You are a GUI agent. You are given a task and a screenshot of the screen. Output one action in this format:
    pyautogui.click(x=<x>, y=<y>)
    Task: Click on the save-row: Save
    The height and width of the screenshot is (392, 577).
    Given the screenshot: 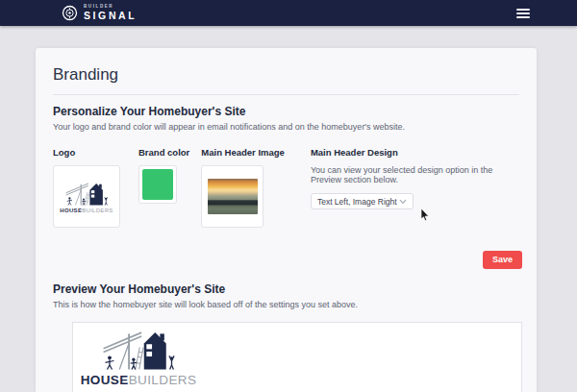 What is the action you would take?
    pyautogui.click(x=288, y=259)
    